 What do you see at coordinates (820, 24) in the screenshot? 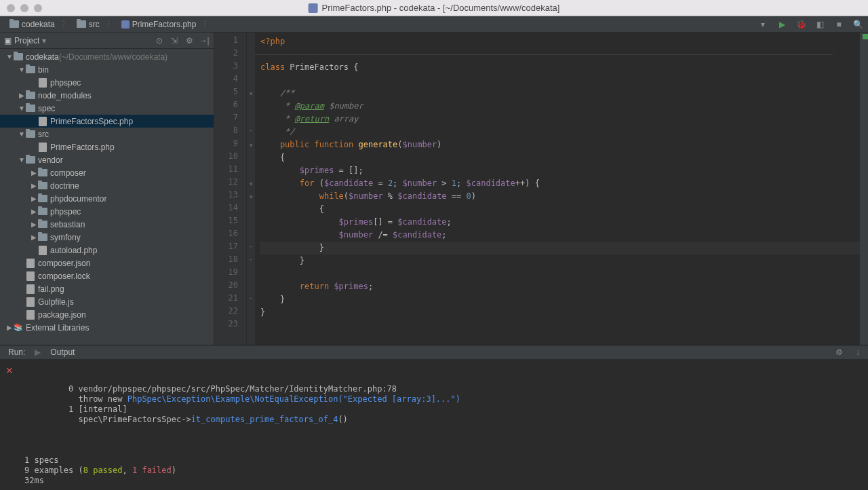
I see `coverage-button: ◧` at bounding box center [820, 24].